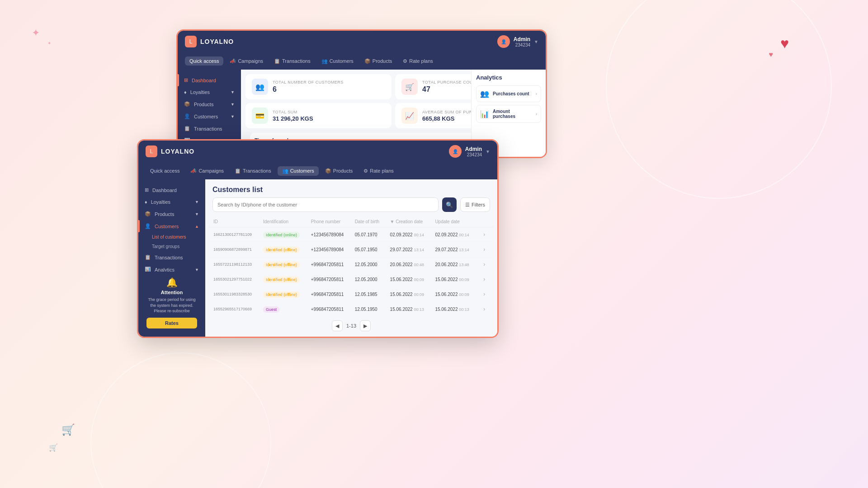  I want to click on sidebar-item-dashboard: ⊞ Dashboard, so click(209, 80).